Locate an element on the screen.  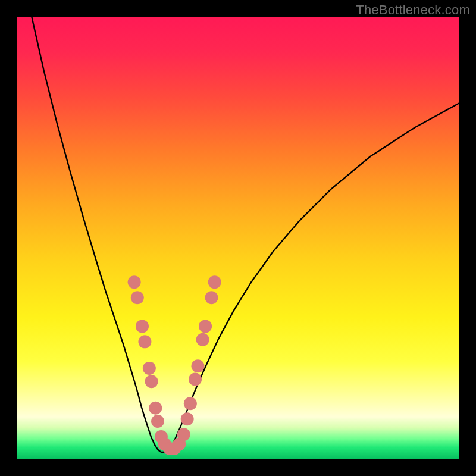
curve-markers is located at coordinates (175, 365).